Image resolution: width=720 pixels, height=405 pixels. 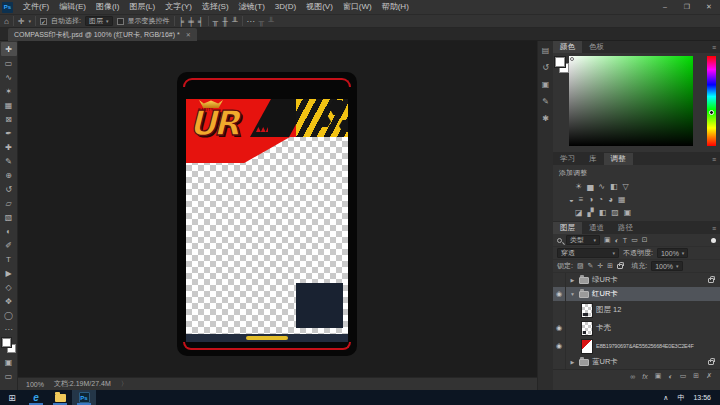 I want to click on tool-healing-brush: ✚, so click(x=9, y=147).